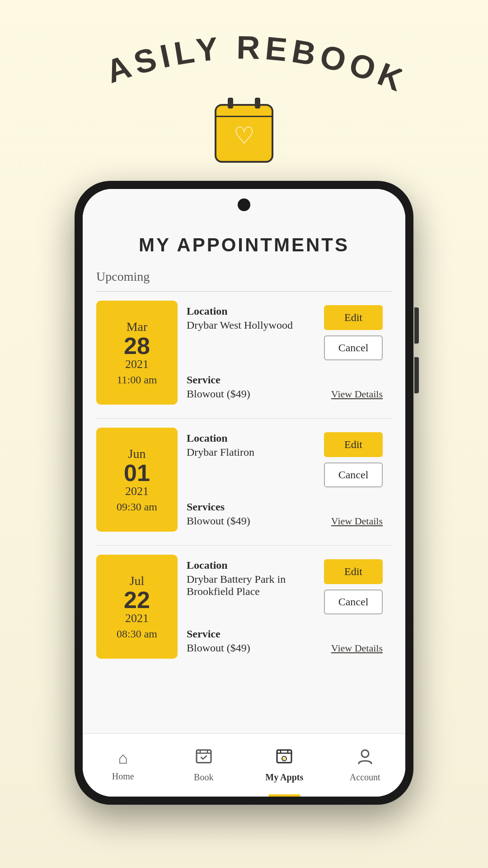 The height and width of the screenshot is (868, 488). What do you see at coordinates (137, 507) in the screenshot?
I see `date-time-2: 09:30 am` at bounding box center [137, 507].